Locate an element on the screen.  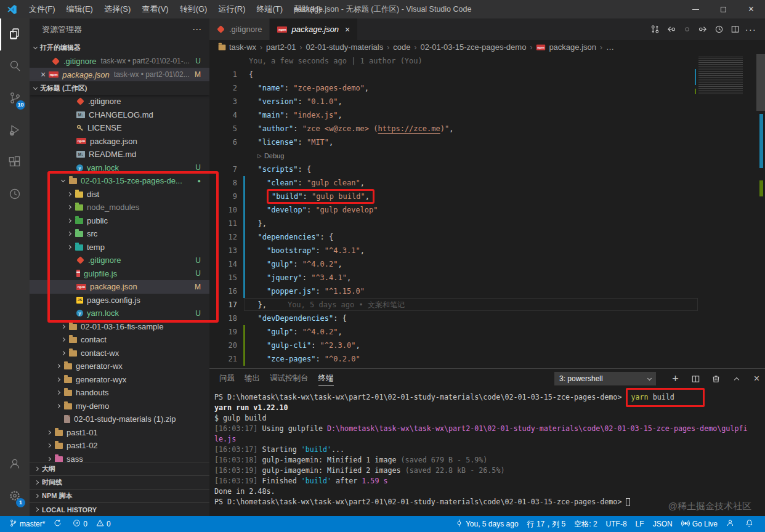
code-line-16: 16 "popper.js": "^1.15.0" is located at coordinates (456, 291).